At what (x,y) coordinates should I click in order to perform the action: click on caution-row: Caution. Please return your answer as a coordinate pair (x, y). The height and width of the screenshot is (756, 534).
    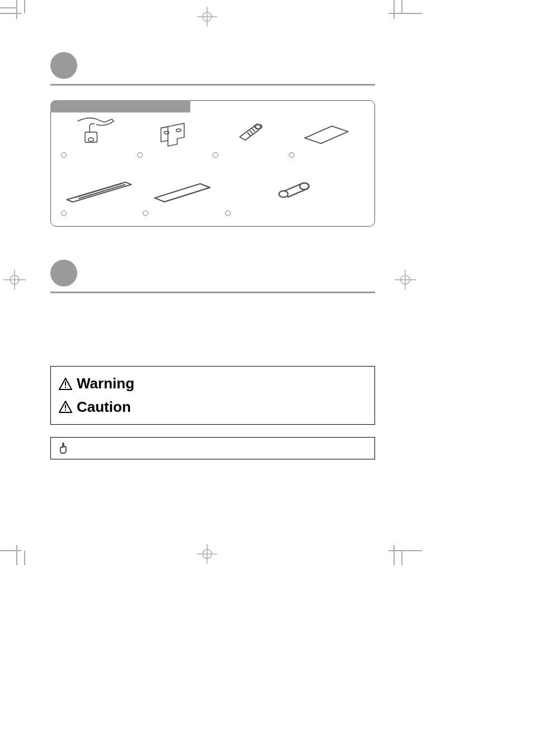
    Looking at the image, I should click on (213, 407).